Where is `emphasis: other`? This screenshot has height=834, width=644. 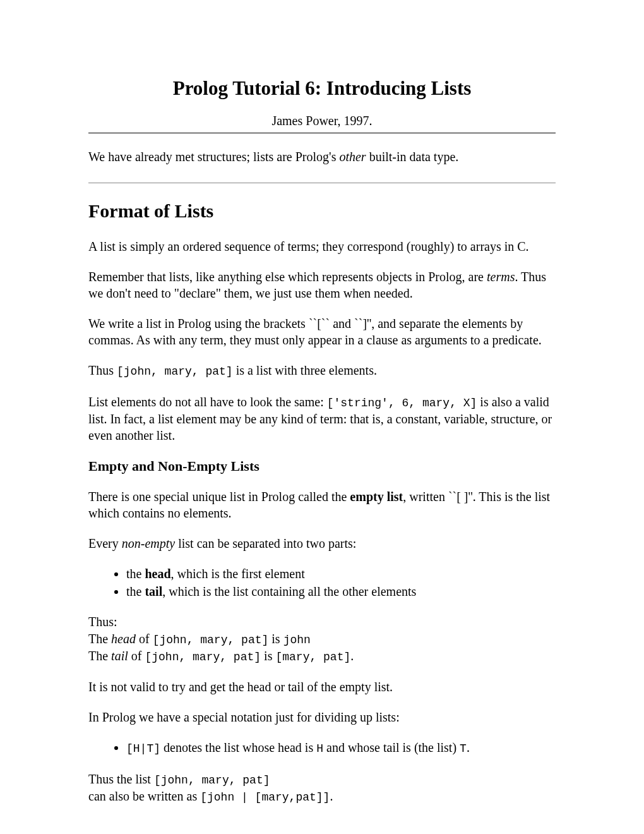
emphasis: other is located at coordinates (352, 157).